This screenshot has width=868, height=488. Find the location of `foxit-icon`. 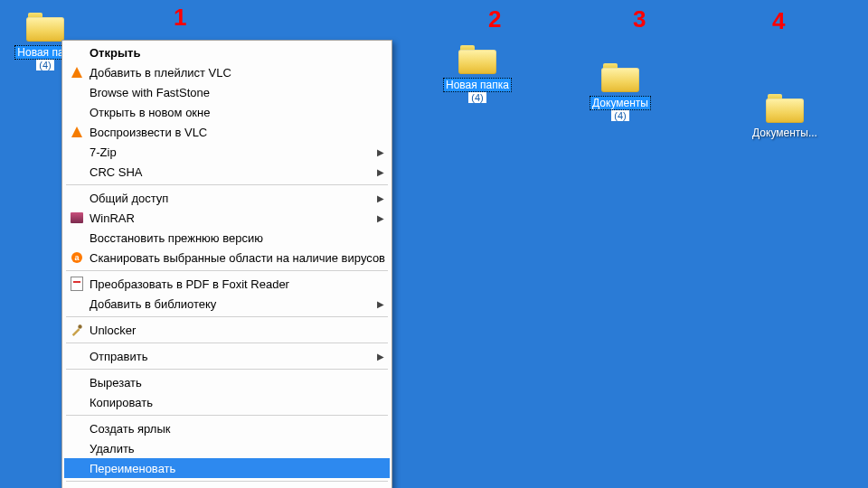

foxit-icon is located at coordinates (77, 284).